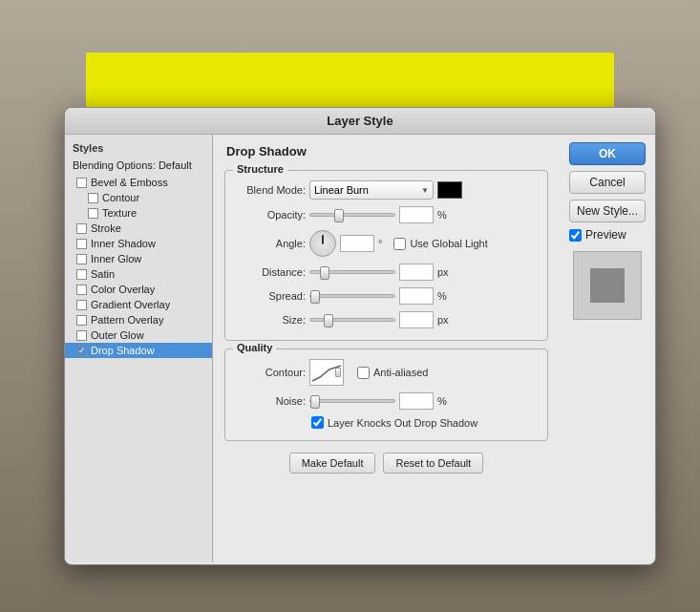 Image resolution: width=700 pixels, height=612 pixels. What do you see at coordinates (325, 273) in the screenshot?
I see `distance-slider-thumb` at bounding box center [325, 273].